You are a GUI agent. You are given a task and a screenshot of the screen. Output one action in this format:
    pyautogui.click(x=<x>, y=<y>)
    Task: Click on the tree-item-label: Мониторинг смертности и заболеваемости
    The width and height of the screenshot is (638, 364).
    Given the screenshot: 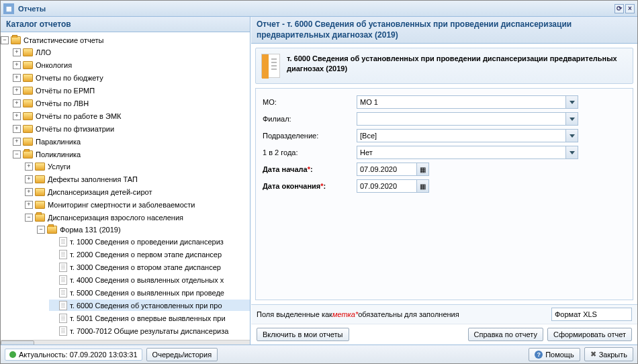 What is the action you would take?
    pyautogui.click(x=121, y=205)
    